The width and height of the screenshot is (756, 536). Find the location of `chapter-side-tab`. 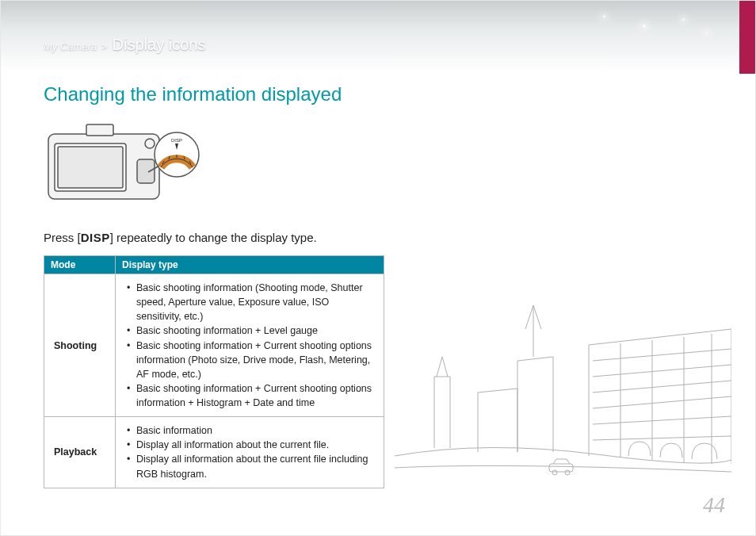

chapter-side-tab is located at coordinates (747, 37).